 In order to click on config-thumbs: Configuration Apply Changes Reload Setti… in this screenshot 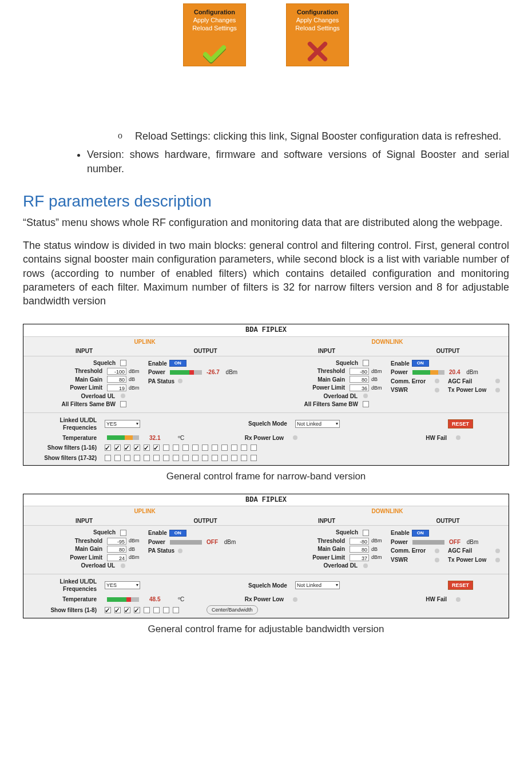, I will do `click(266, 35)`.